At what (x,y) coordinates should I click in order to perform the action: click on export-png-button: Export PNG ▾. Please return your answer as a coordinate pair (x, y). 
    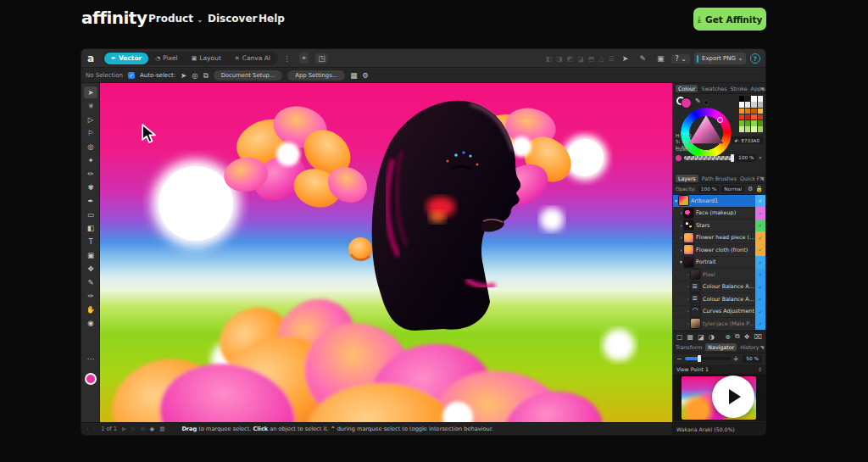
    Looking at the image, I should click on (721, 58).